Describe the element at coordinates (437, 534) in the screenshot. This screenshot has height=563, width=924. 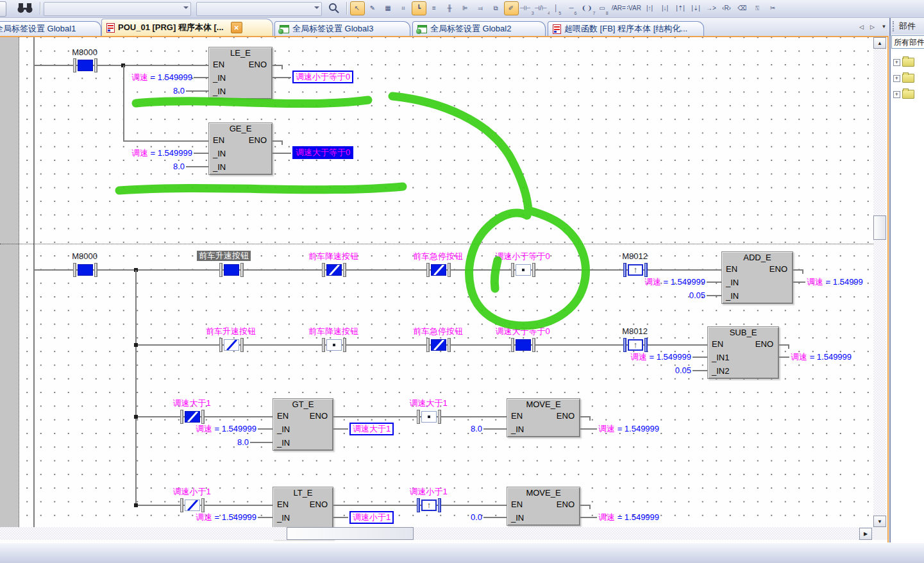
I see `horizontal-scrollbar` at that location.